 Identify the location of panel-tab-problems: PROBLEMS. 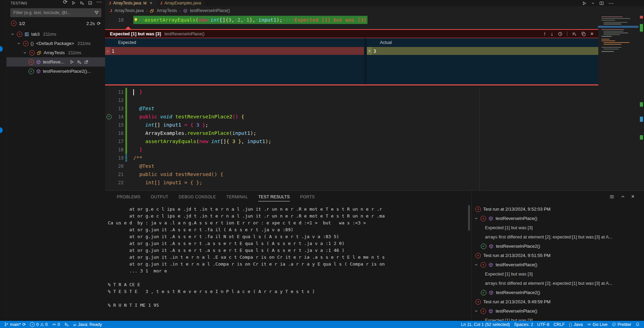
(128, 197).